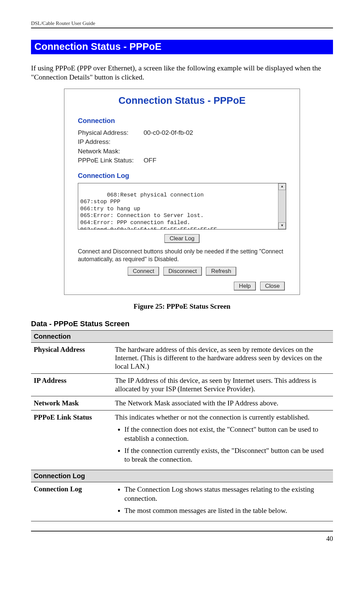 The image size is (364, 613). I want to click on link-status-bullet-1: If the connection does not exist, the "C…, so click(227, 434).